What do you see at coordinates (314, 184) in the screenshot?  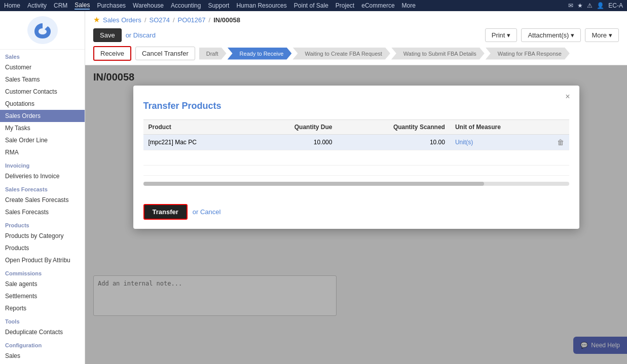 I see `table-scrollbar-thumb` at bounding box center [314, 184].